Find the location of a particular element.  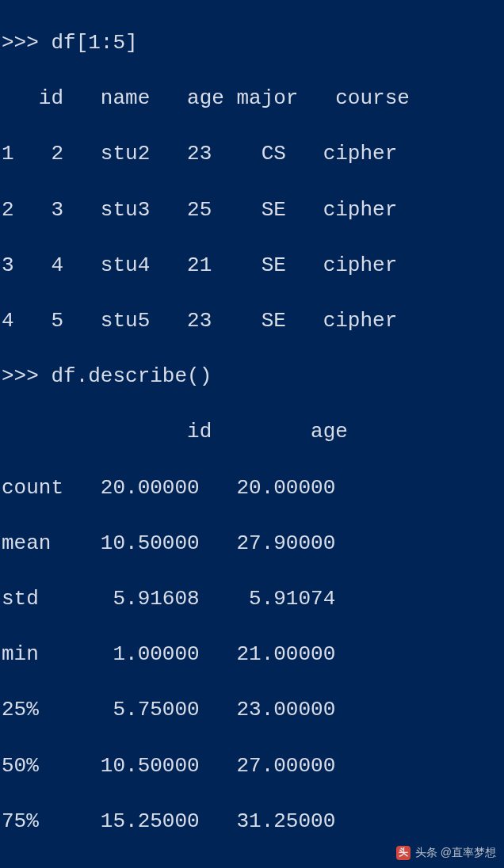

prompt-line-slice: >>> df[1:5] is located at coordinates (252, 43).